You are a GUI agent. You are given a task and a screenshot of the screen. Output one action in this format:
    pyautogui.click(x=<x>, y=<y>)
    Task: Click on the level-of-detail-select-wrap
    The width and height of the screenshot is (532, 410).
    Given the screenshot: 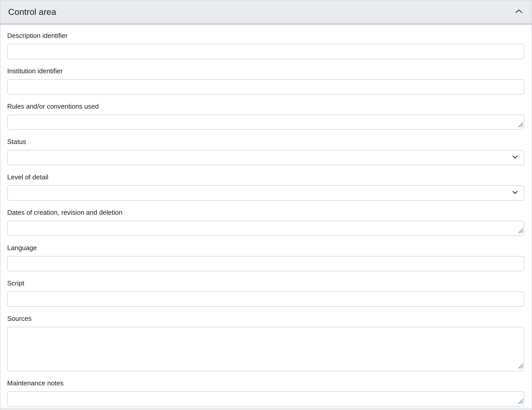 What is the action you would take?
    pyautogui.click(x=266, y=193)
    